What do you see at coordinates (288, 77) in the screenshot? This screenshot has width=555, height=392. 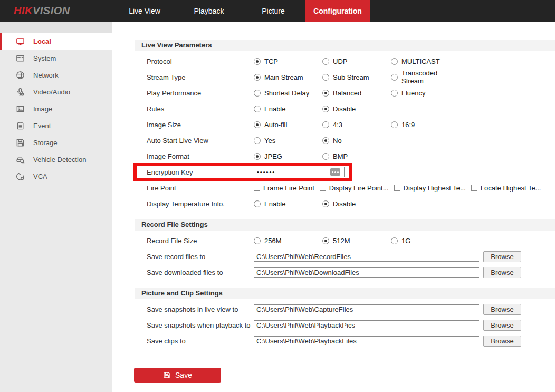 I see `radio-option-main-stream: Main Stream` at bounding box center [288, 77].